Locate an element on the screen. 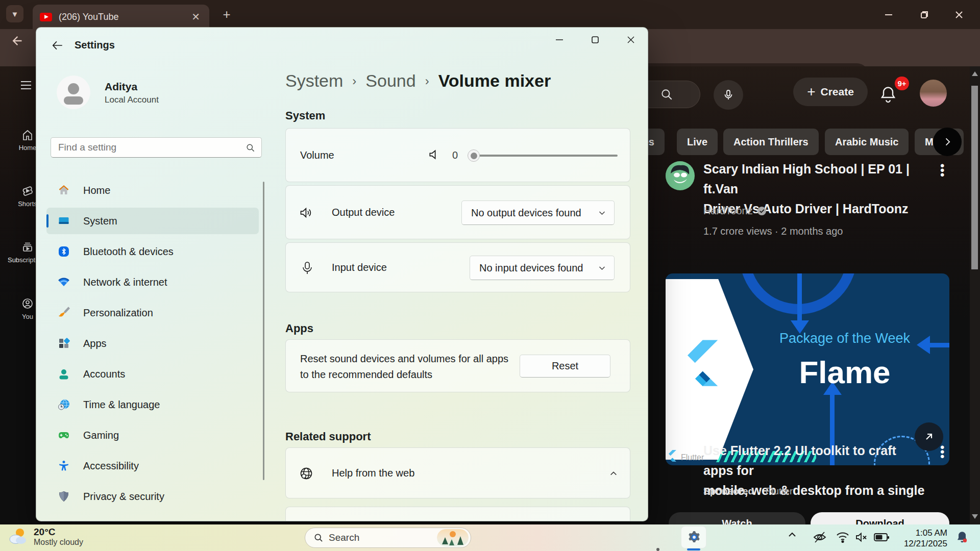 The image size is (980, 551). flutter-logo is located at coordinates (700, 364).